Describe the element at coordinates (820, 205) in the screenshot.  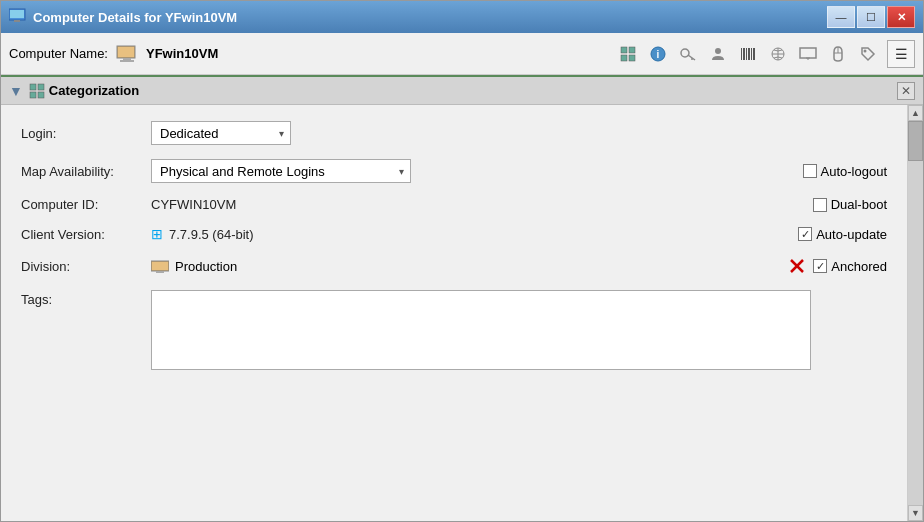
I see `dual-boot-checkbox` at that location.